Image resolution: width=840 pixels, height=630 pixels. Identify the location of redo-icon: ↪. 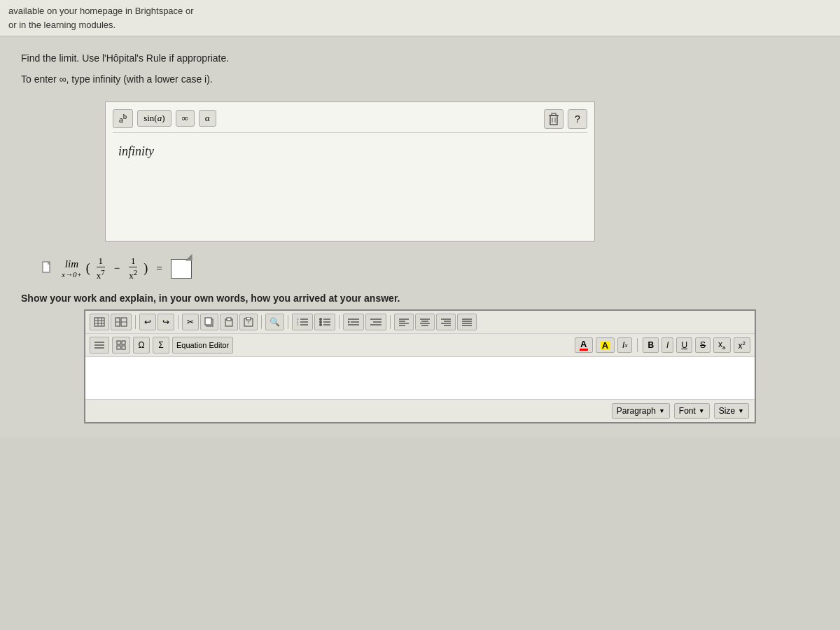
(166, 322).